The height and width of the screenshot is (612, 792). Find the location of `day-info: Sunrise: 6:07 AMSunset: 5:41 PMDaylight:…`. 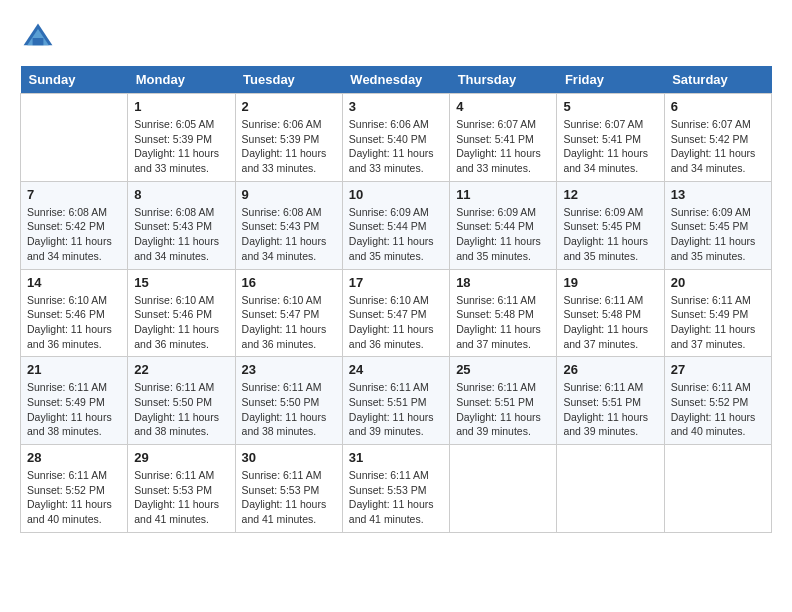

day-info: Sunrise: 6:07 AMSunset: 5:41 PMDaylight:… is located at coordinates (610, 146).